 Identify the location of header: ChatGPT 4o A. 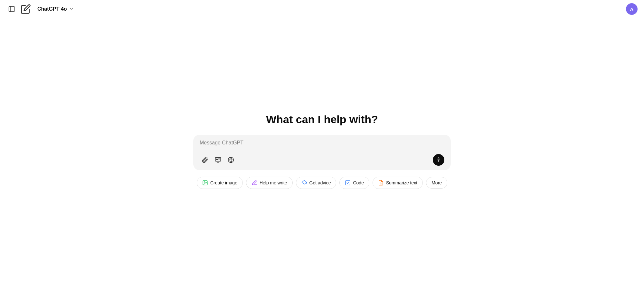
(322, 9).